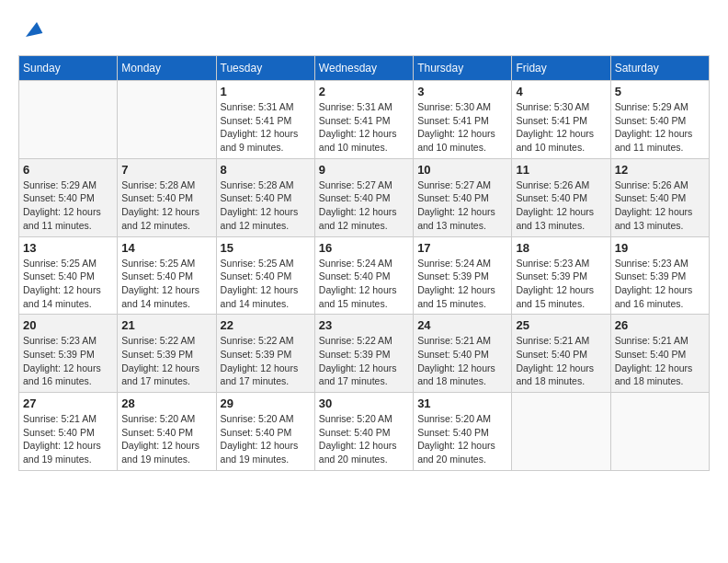  Describe the element at coordinates (266, 169) in the screenshot. I see `day-number: 8` at that location.